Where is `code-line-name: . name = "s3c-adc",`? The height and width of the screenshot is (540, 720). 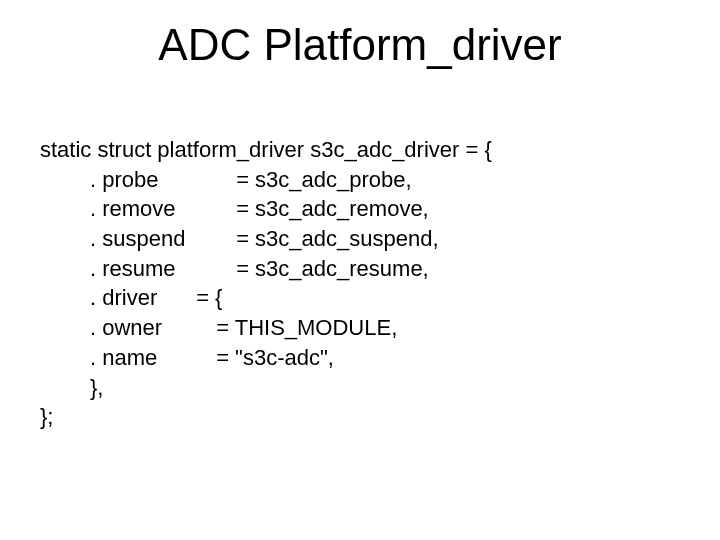
code-line-name: . name = "s3c-adc", is located at coordinates (266, 358).